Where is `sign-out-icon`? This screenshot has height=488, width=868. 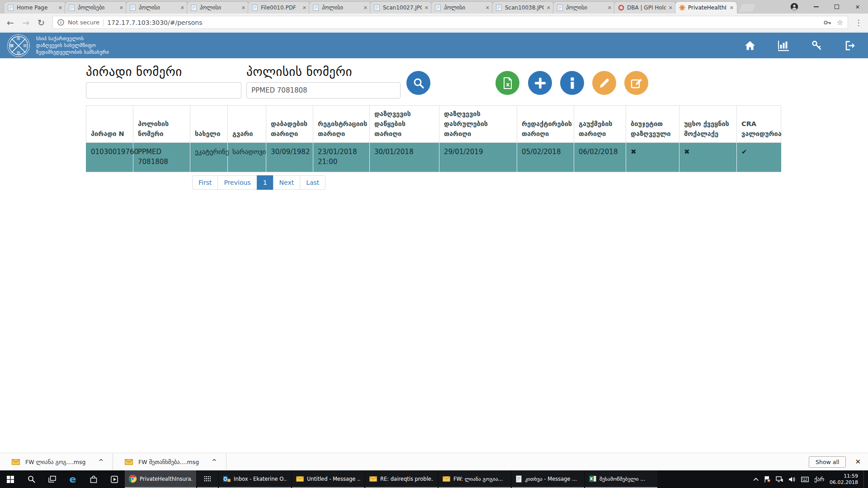 sign-out-icon is located at coordinates (850, 46).